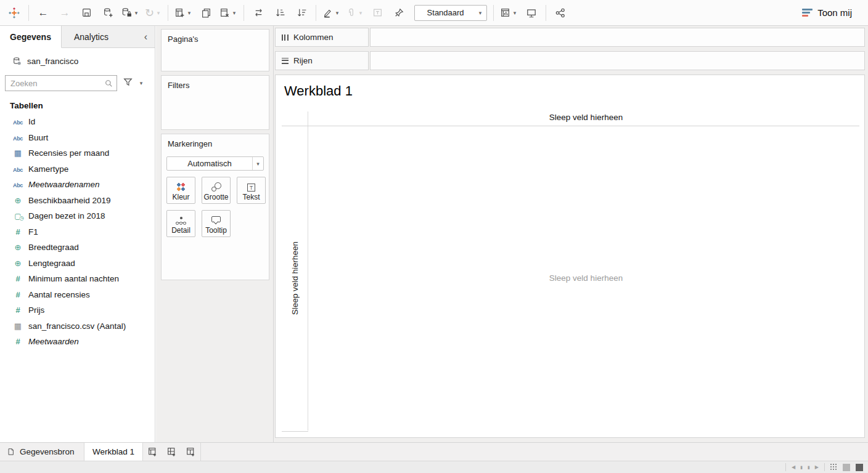  Describe the element at coordinates (586, 278) in the screenshot. I see `drop-zone-canvas: Sleep veld hierheen` at that location.